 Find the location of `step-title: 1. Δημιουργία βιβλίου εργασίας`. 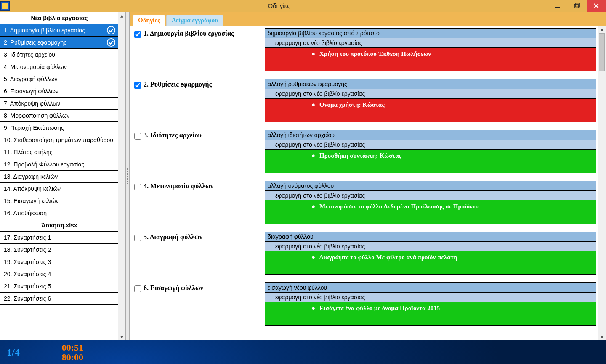

step-title: 1. Δημιουργία βιβλίου εργασίας is located at coordinates (189, 34).